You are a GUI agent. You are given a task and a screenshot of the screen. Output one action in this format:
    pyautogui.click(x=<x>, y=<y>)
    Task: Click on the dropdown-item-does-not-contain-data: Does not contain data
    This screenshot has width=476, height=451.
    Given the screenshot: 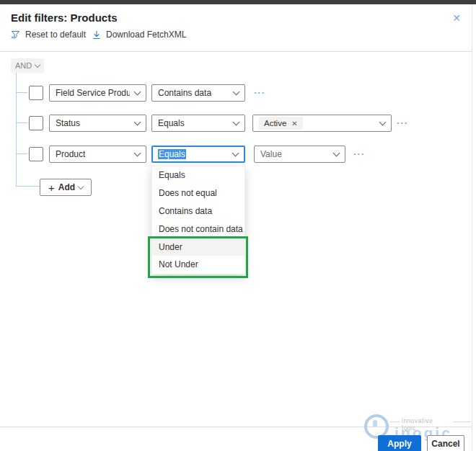 What is the action you would take?
    pyautogui.click(x=198, y=229)
    